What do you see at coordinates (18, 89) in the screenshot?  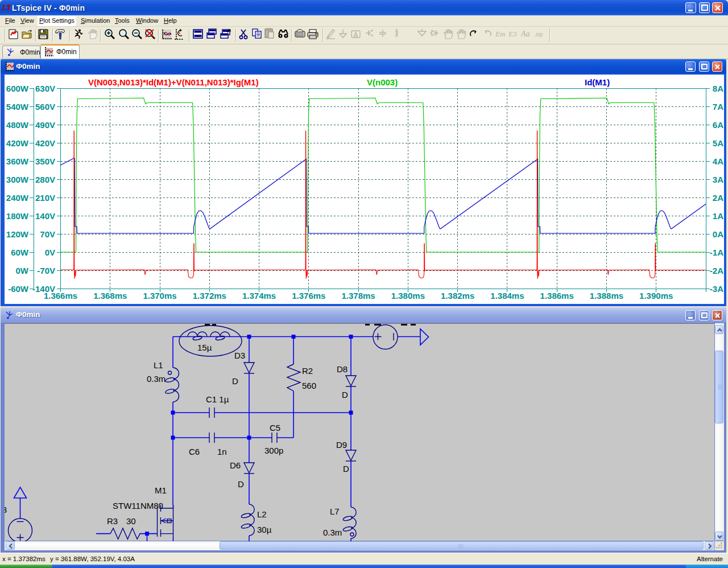 I see `svg-text: 600W` at bounding box center [18, 89].